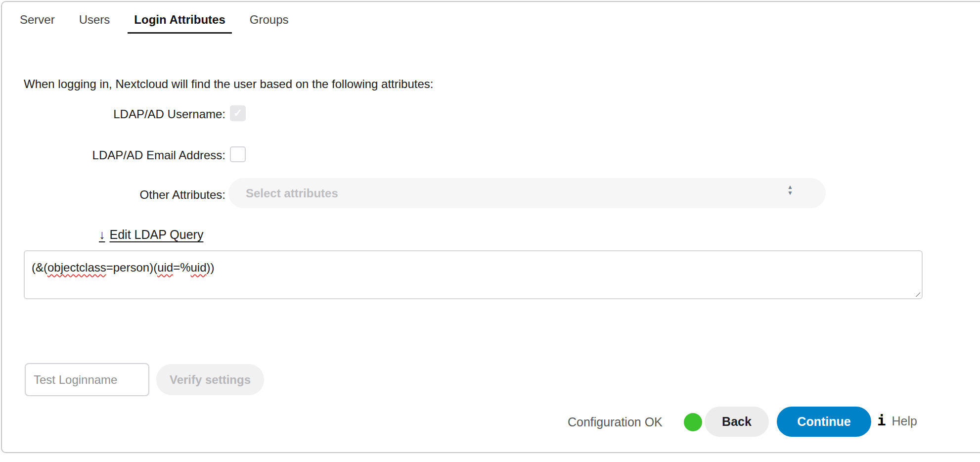 The height and width of the screenshot is (462, 980). I want to click on ldap-username-label: LDAP/AD Username:, so click(114, 114).